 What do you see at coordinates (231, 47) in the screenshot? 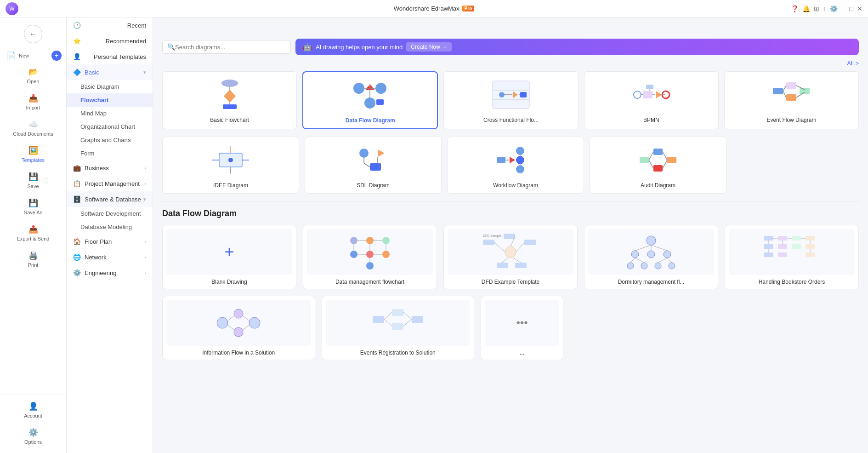
I see `search-input` at bounding box center [231, 47].